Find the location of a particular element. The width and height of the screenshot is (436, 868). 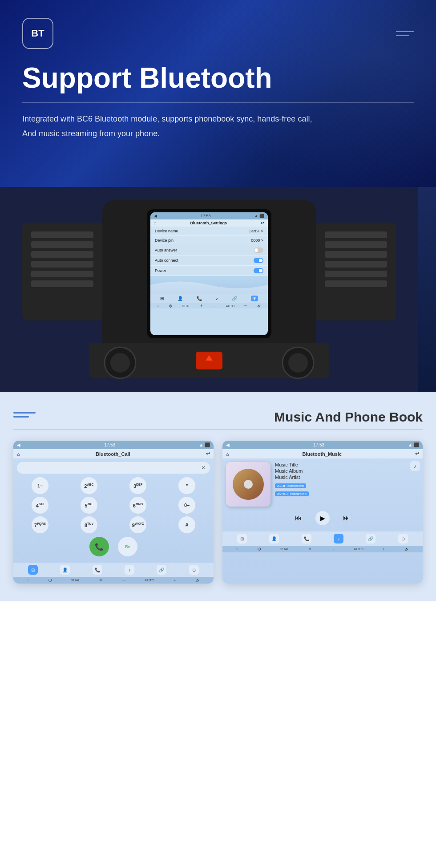

power-label: Power is located at coordinates (161, 271).